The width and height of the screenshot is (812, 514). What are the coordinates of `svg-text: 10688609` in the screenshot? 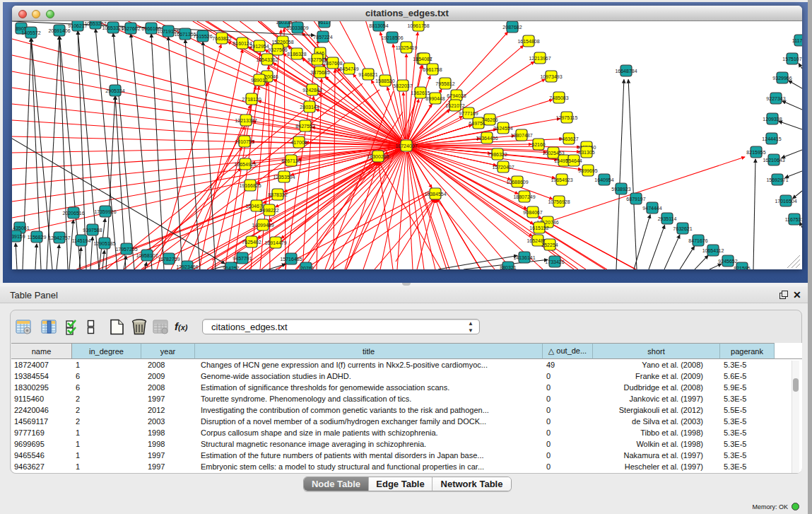 It's located at (517, 182).